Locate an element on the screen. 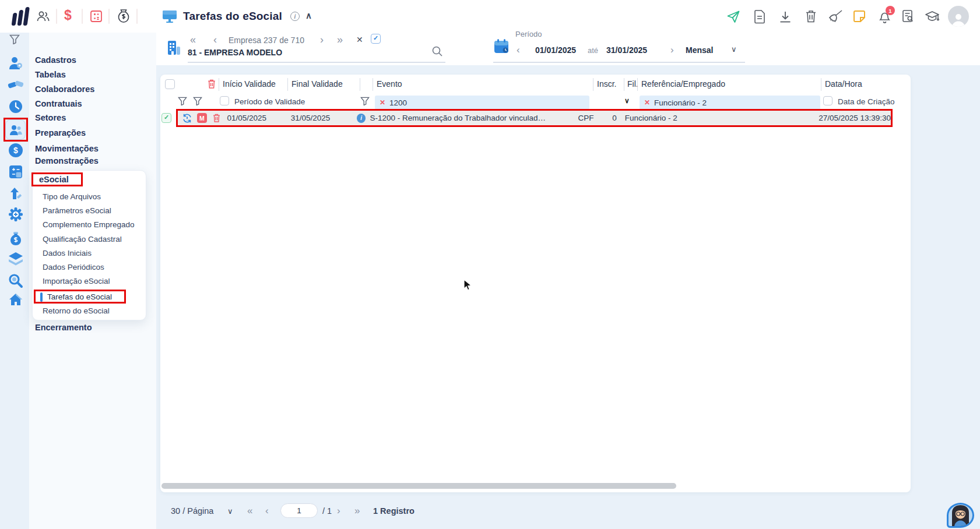 The image size is (980, 529). periodo-validade-checkbox is located at coordinates (224, 101).